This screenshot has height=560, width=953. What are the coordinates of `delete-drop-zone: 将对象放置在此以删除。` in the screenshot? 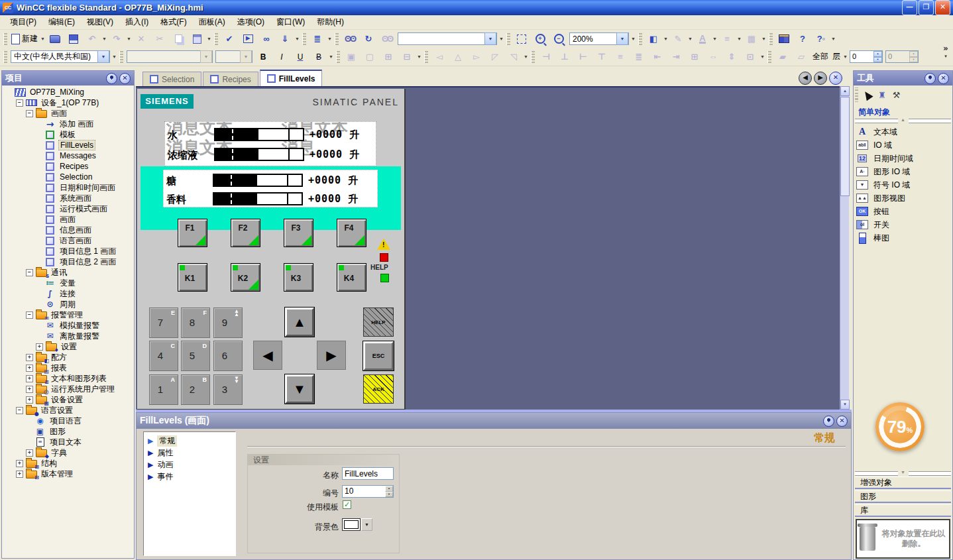 It's located at (903, 539).